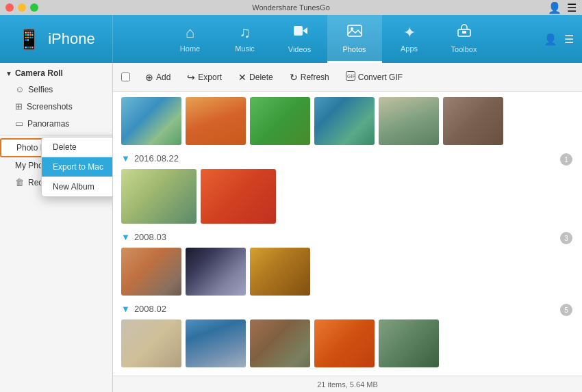  I want to click on context-menu-new-album: New Album, so click(77, 187).